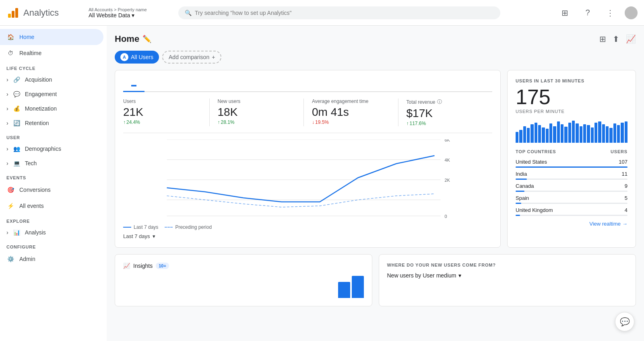 The height and width of the screenshot is (341, 644). Describe the element at coordinates (124, 57) in the screenshot. I see `all-users-avatar: A` at that location.